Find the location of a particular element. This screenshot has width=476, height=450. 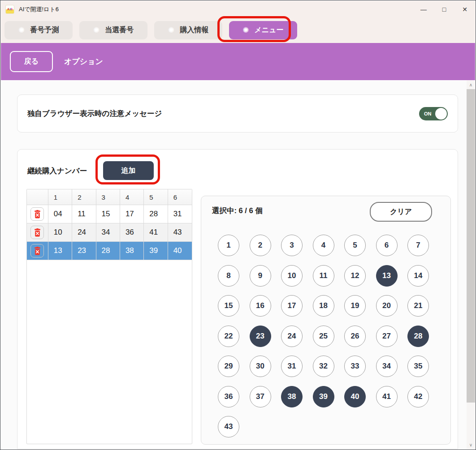

number-circle-36: 36 is located at coordinates (229, 397).